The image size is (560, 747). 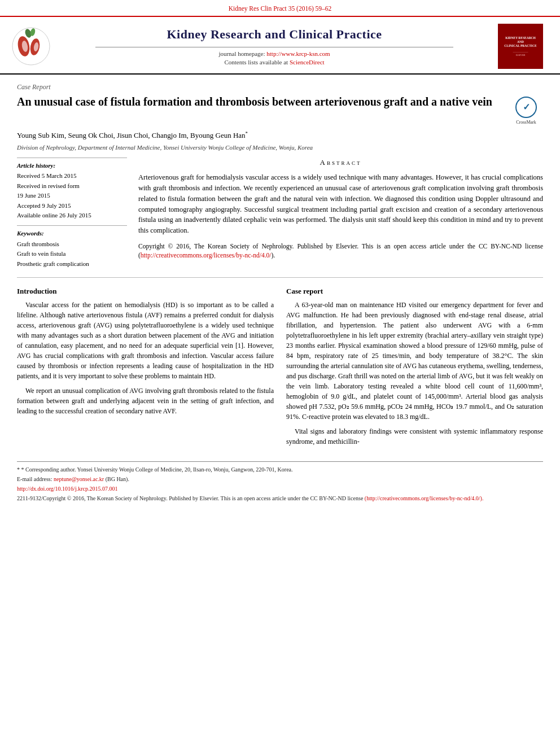 What do you see at coordinates (280, 8) in the screenshot?
I see `citation-link: Kidney Res Clin Pract 35 (2016) 59–62` at bounding box center [280, 8].